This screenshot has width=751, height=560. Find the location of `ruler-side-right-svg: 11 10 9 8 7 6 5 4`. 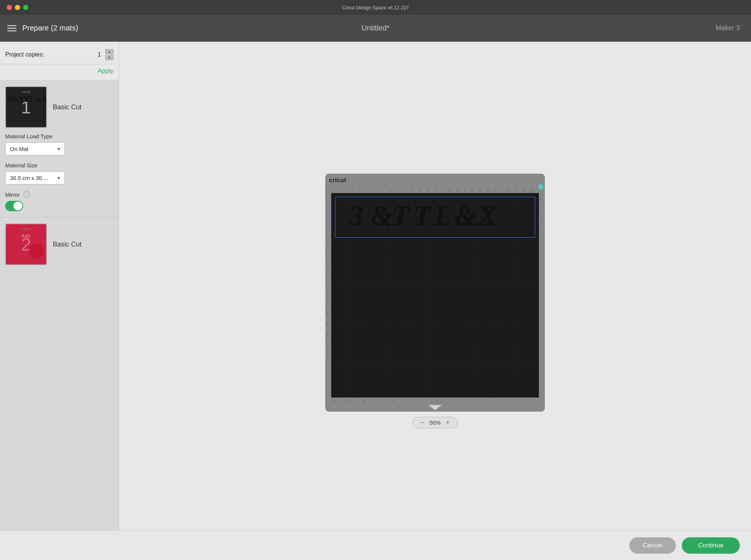

ruler-side-right-svg: 11 10 9 8 7 6 5 4 is located at coordinates (542, 295).